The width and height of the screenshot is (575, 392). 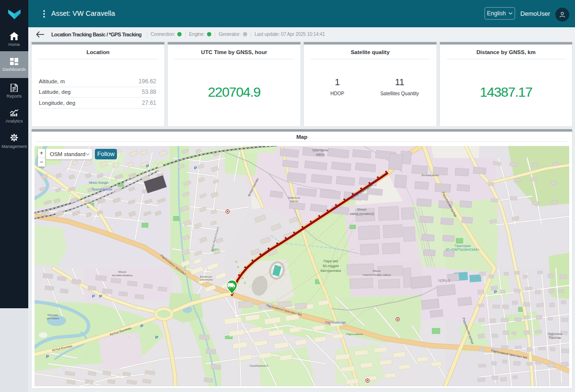 What do you see at coordinates (463, 250) in the screenshot?
I see `svg-text: УП «ПАРТЫЗАНСКАЕ»` at bounding box center [463, 250].